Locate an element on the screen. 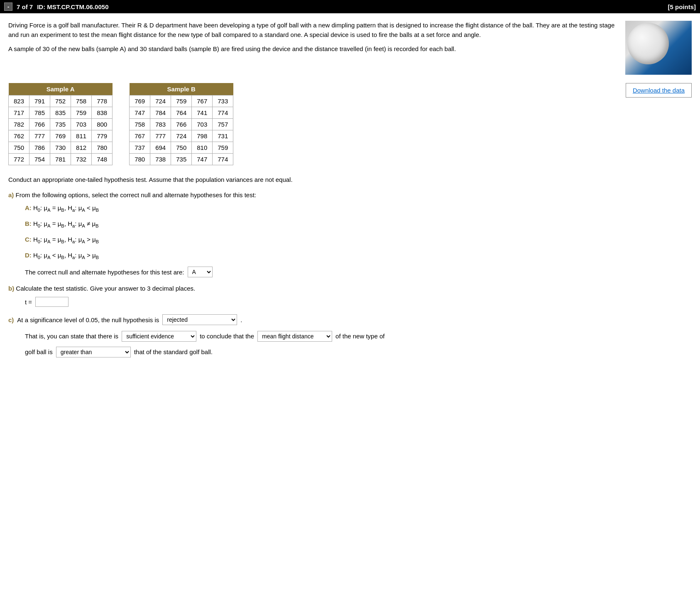 Image resolution: width=700 pixels, height=607 pixels. question-header: - 7 of 7 ID: MST.CP.CTM.06.0050 [5 point… is located at coordinates (350, 7).